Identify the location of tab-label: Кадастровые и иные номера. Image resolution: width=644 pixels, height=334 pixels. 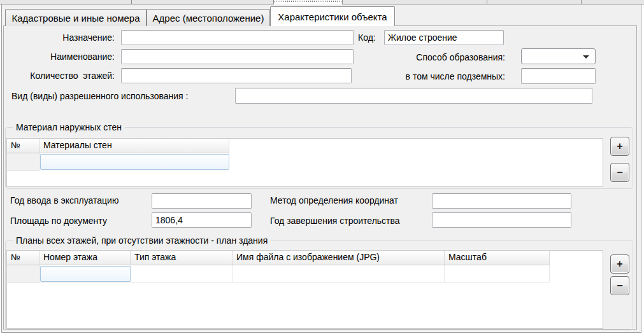
(76, 18).